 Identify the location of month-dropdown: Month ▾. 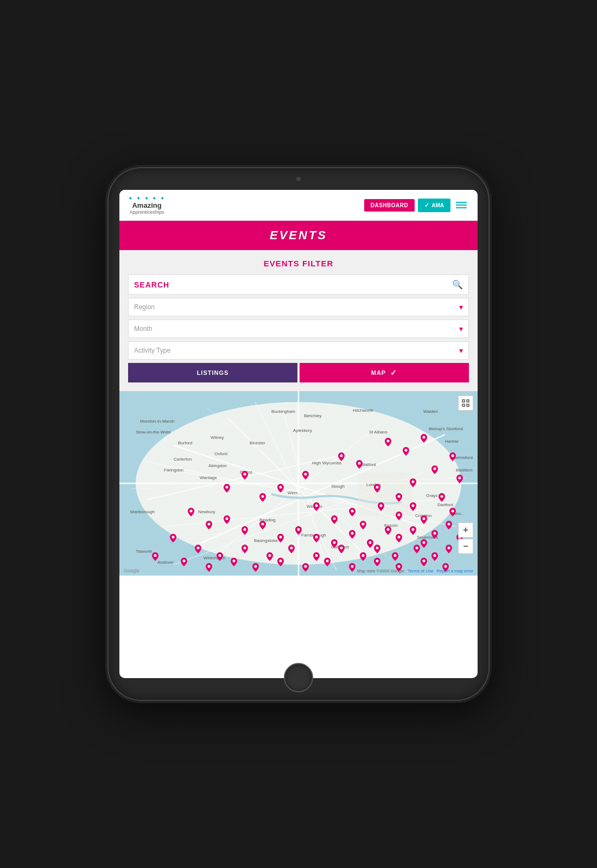
(298, 329).